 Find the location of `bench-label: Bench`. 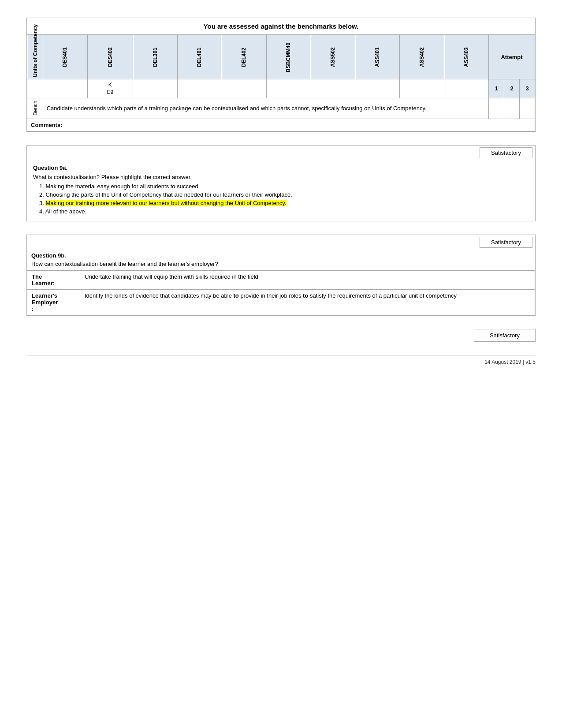

bench-label: Bench is located at coordinates (35, 108).